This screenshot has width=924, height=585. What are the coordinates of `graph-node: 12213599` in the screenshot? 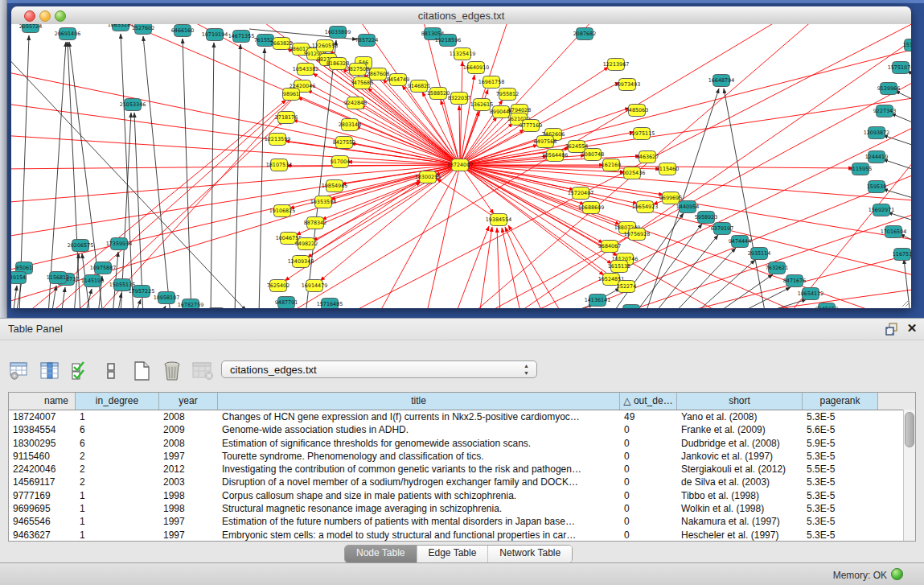 It's located at (278, 140).